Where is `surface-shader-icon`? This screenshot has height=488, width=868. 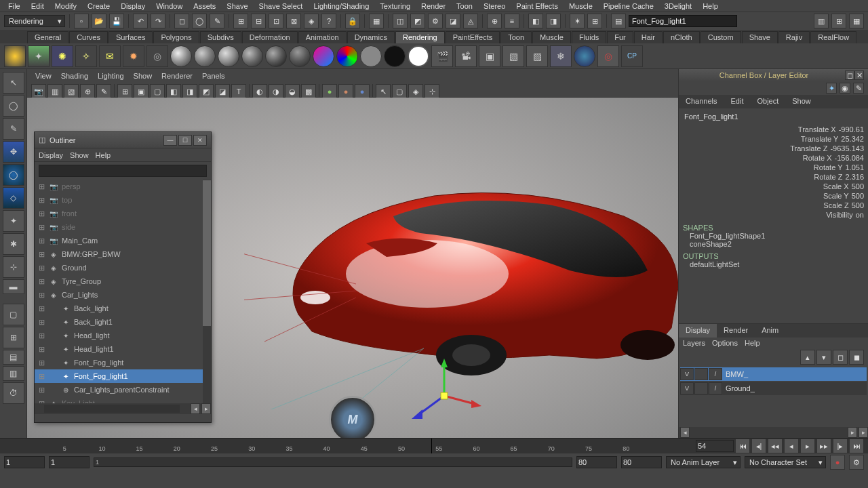
surface-shader-icon is located at coordinates (347, 56).